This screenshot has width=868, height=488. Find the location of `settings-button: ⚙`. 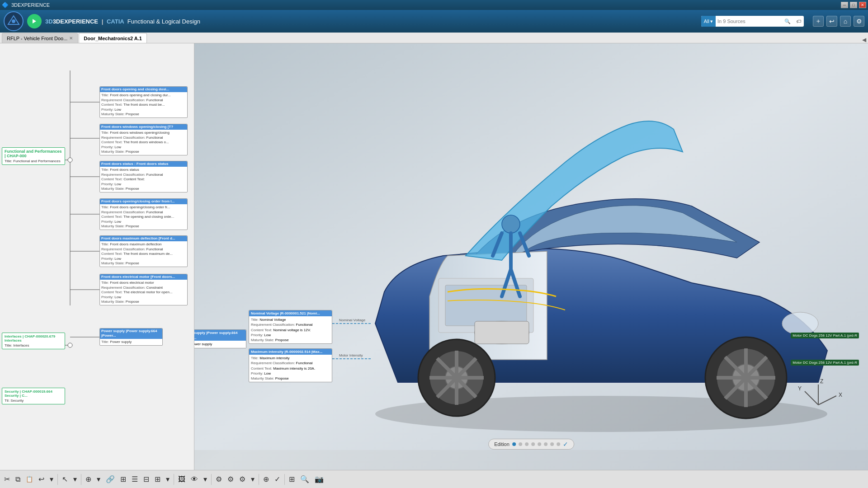

settings-button: ⚙ is located at coordinates (859, 21).